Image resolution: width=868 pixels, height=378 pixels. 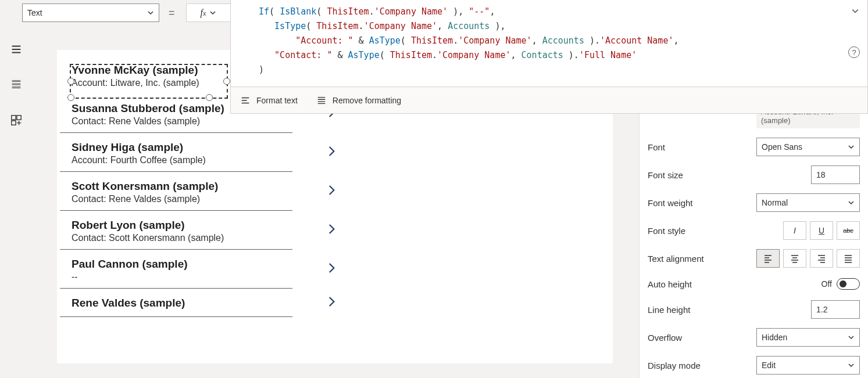 What do you see at coordinates (182, 238) in the screenshot?
I see `list-item-subtitle: Contact: Scott Konersmann (sample)` at bounding box center [182, 238].